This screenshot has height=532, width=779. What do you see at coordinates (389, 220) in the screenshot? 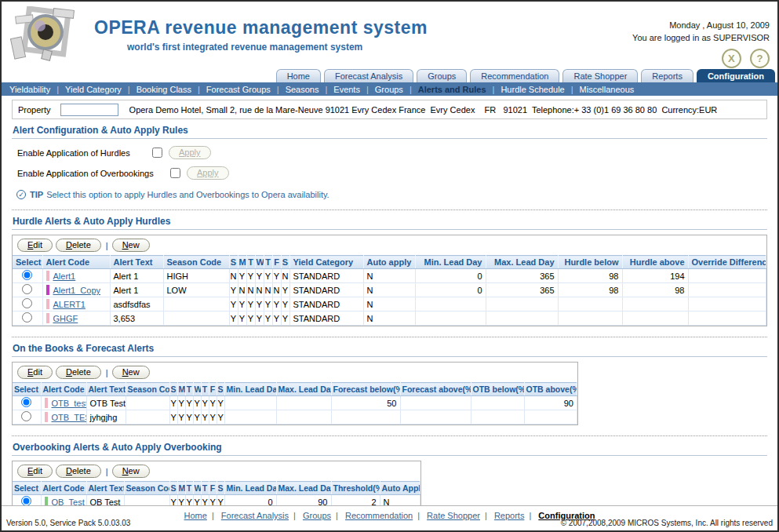
I see `hurdle-alerts-heading: Hurdle Alerts & Auto Apply Hurdles` at bounding box center [389, 220].